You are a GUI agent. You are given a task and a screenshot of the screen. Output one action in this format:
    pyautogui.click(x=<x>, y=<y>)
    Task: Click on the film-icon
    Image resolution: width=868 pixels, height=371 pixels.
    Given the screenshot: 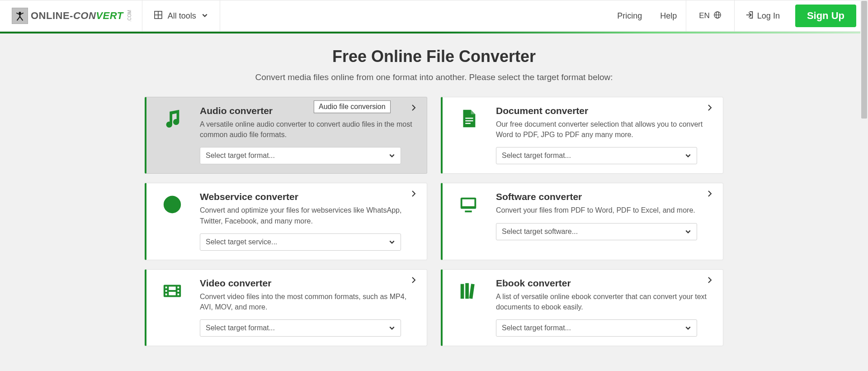 What is the action you would take?
    pyautogui.click(x=172, y=307)
    